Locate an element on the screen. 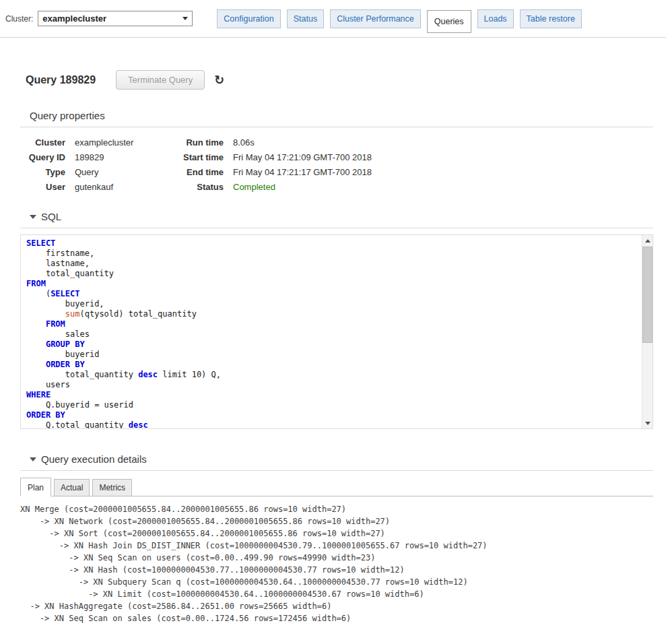 This screenshot has height=644, width=666. sql-code-line: sales is located at coordinates (337, 334).